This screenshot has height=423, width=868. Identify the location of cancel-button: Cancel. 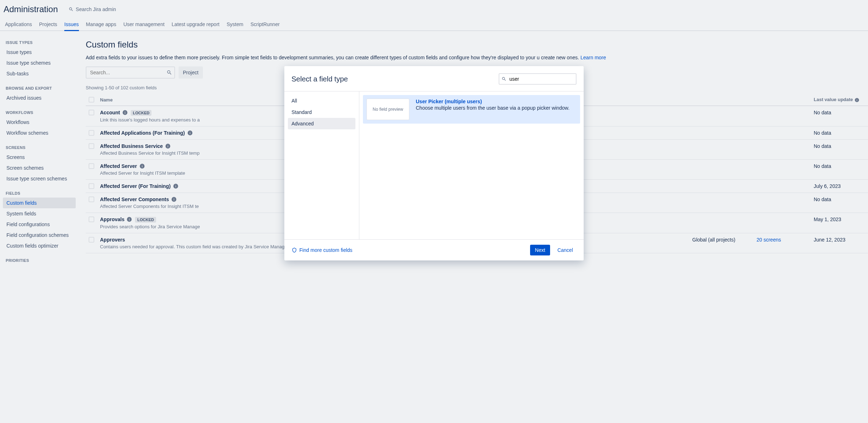
(565, 250).